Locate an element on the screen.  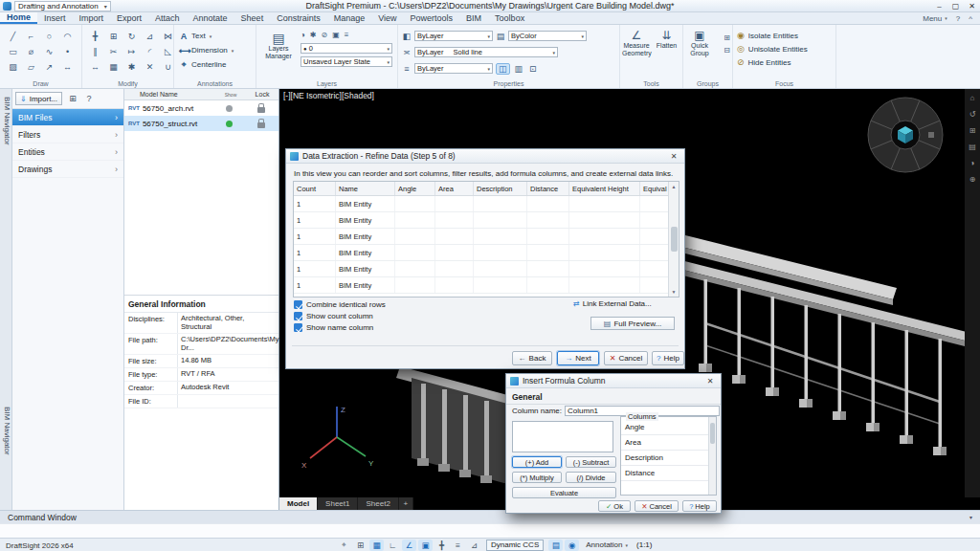
bim-navigator-tab: BIM Navigator is located at coordinates (6, 121).